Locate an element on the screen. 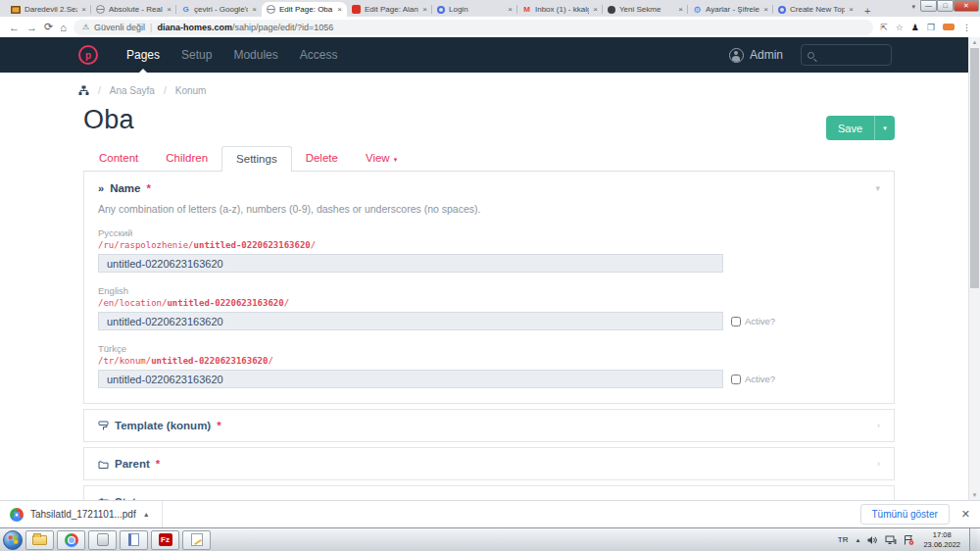 This screenshot has height=551, width=980. taskbar-chrome-button is located at coordinates (71, 540).